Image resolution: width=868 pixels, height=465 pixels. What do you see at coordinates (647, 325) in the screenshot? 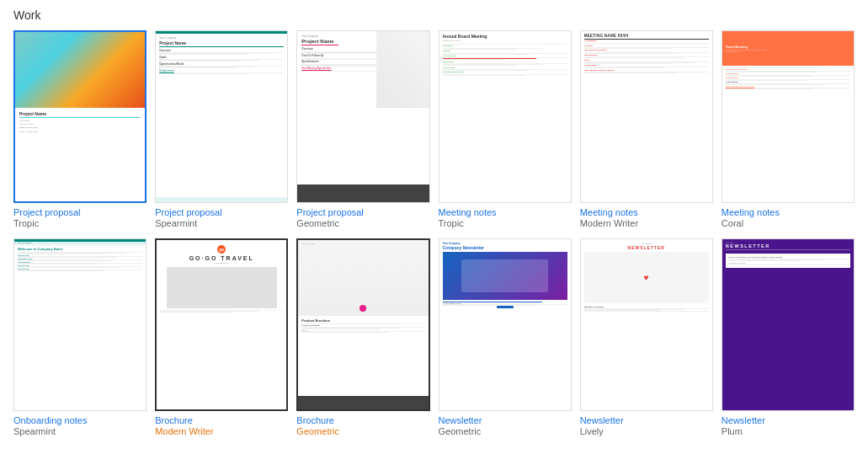
I see `thumbnail-newsletter-lively: Your Brand NEWSLETTER ♥ We have a surpri…` at bounding box center [647, 325].